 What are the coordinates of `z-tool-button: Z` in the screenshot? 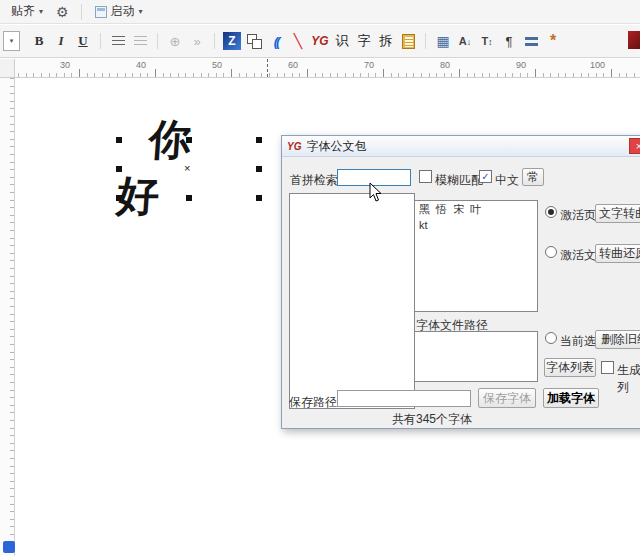 It's located at (232, 41).